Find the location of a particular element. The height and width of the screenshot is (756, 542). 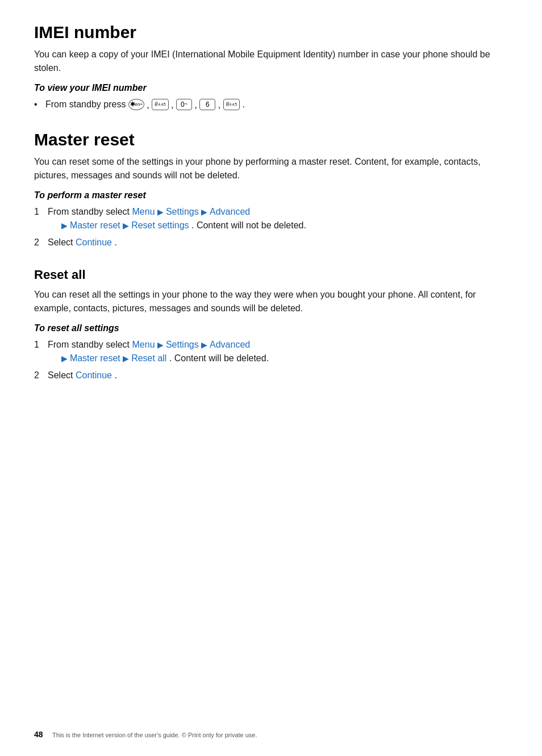

master-reset-title: Master reset is located at coordinates (271, 140).